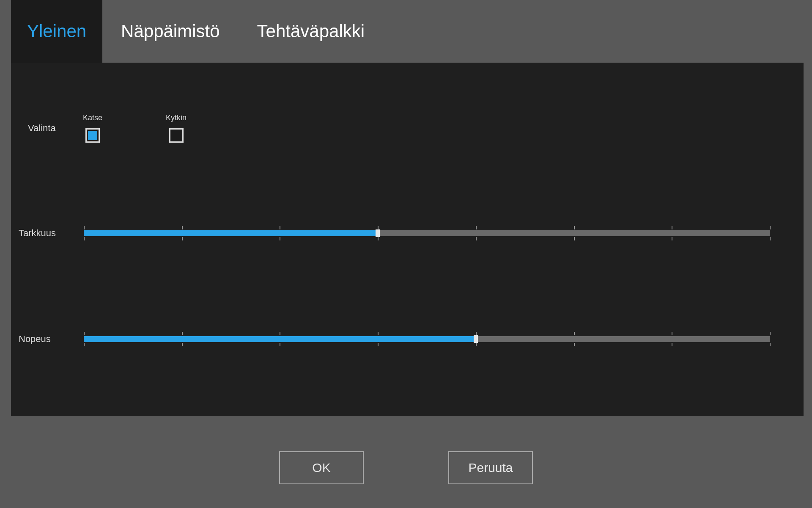 The image size is (812, 508). What do you see at coordinates (427, 233) in the screenshot?
I see `precision-slider` at bounding box center [427, 233].